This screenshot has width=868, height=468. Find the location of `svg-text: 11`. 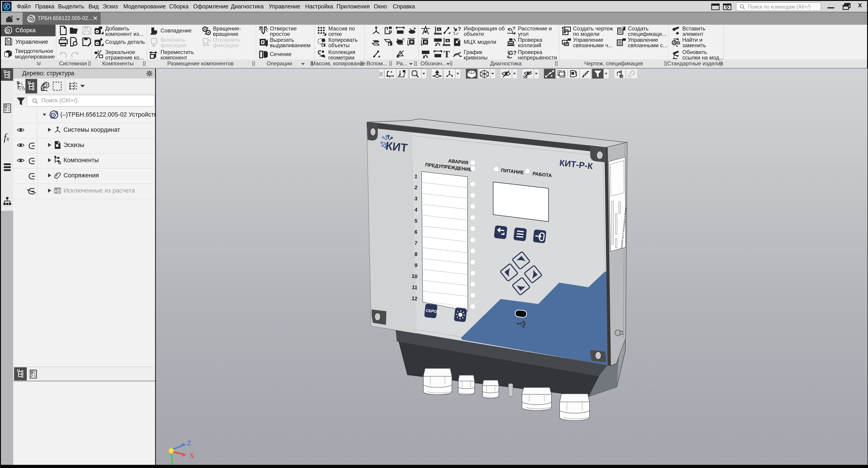

svg-text: 11 is located at coordinates (414, 287).